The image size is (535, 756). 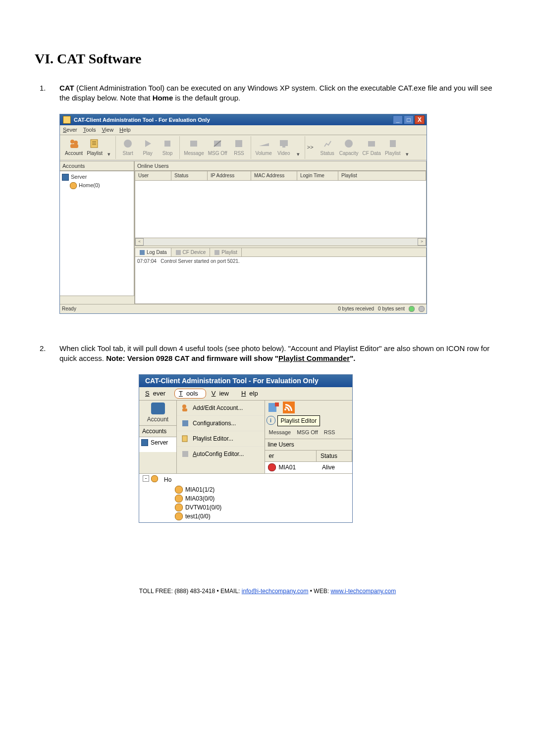 What do you see at coordinates (309, 445) in the screenshot?
I see `online-users-header: line Users` at bounding box center [309, 445].